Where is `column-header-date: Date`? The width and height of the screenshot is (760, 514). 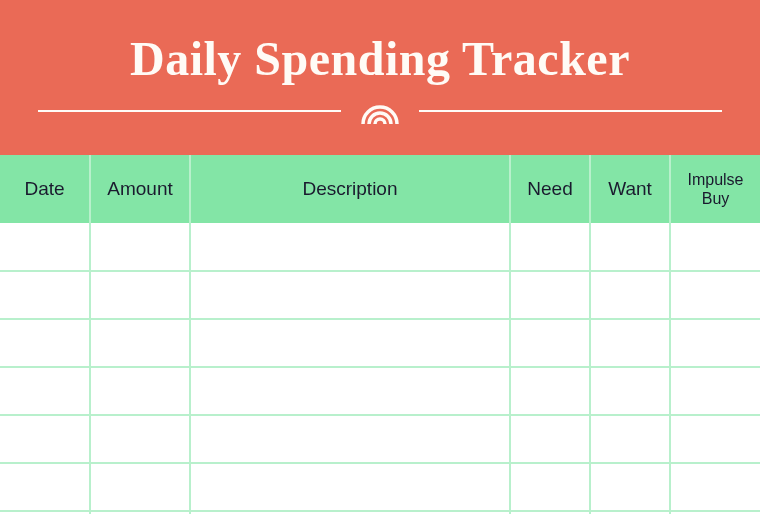 column-header-date: Date is located at coordinates (45, 189).